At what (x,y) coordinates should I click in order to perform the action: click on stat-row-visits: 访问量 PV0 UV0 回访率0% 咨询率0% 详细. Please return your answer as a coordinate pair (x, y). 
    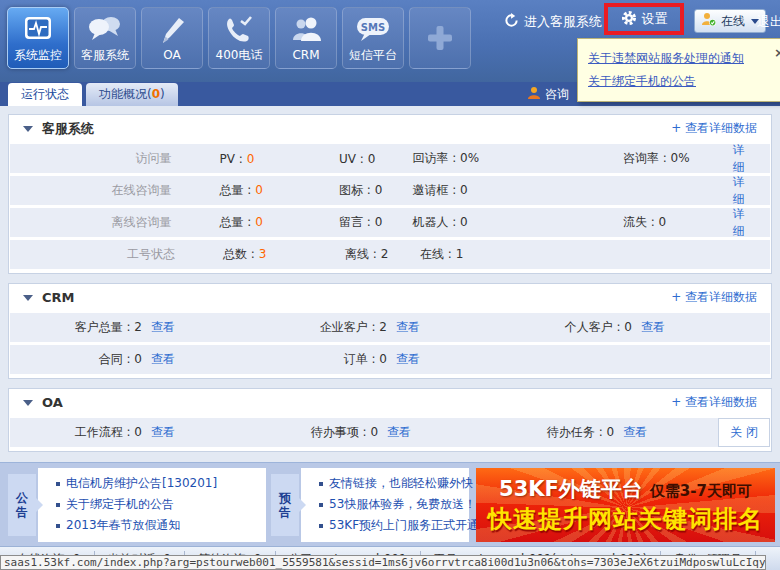
    Looking at the image, I should click on (390, 158).